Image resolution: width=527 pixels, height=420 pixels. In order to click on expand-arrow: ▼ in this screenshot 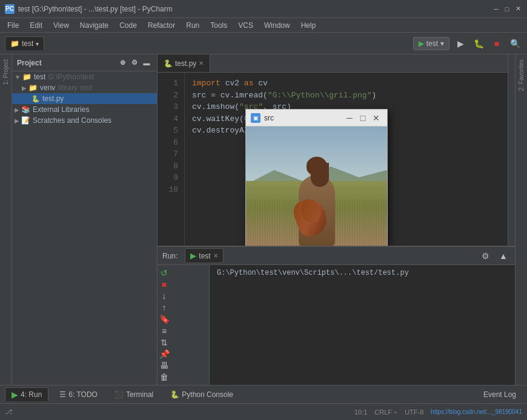, I will do `click(18, 77)`.